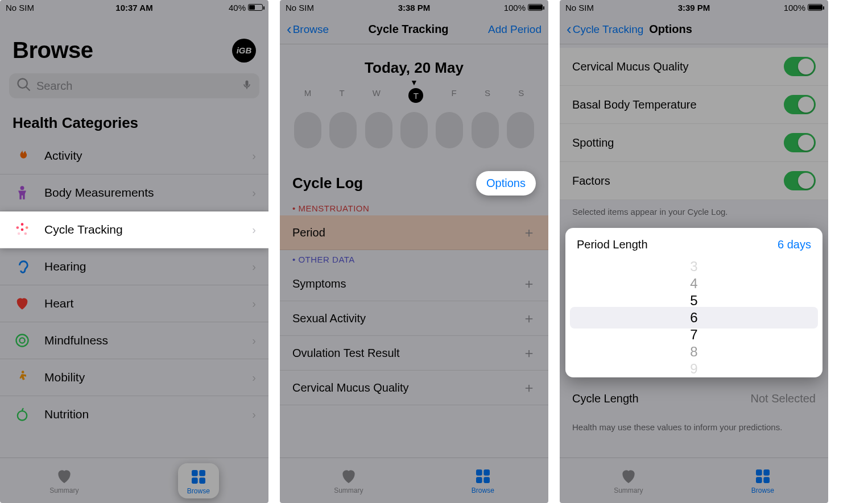 Image resolution: width=868 pixels, height=503 pixels. What do you see at coordinates (22, 230) in the screenshot?
I see `cycle-icon` at bounding box center [22, 230].